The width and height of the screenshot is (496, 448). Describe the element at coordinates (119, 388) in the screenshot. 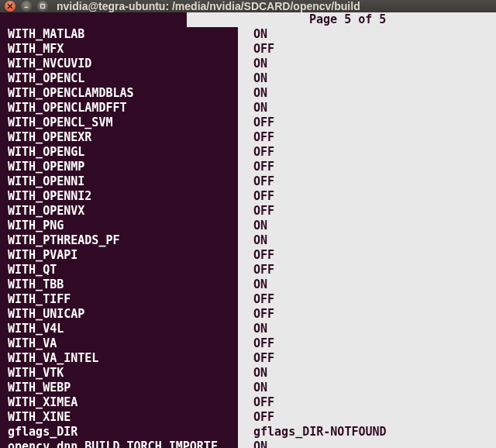

I see `config-key: WITH_WEBP` at that location.